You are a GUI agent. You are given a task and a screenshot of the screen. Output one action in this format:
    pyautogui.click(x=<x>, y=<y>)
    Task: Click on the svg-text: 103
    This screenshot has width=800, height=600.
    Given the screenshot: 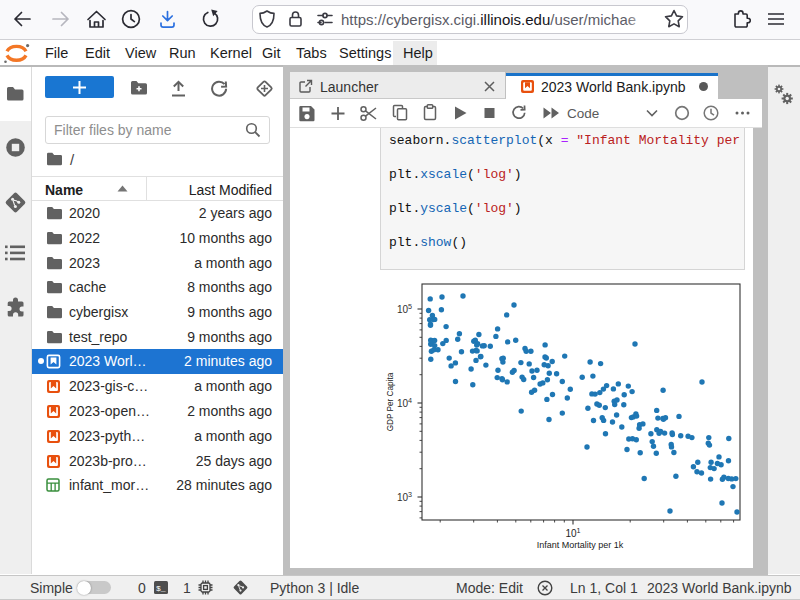 What is the action you would take?
    pyautogui.click(x=404, y=496)
    